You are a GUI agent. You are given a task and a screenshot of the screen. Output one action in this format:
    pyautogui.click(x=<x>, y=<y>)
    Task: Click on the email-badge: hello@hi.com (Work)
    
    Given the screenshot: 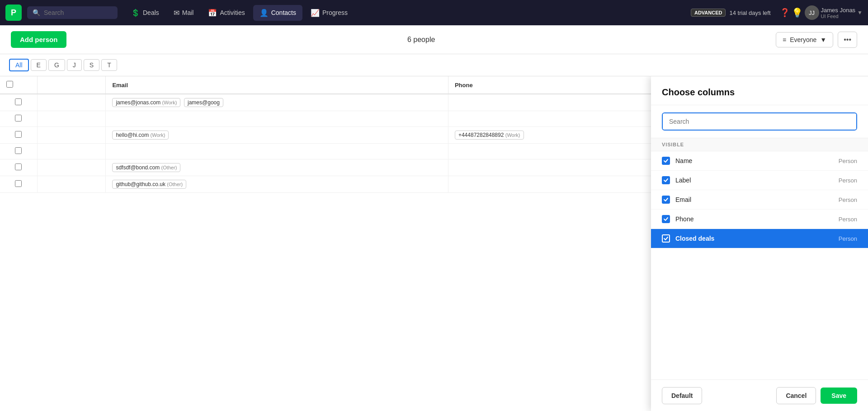 What is the action you would take?
    pyautogui.click(x=140, y=135)
    